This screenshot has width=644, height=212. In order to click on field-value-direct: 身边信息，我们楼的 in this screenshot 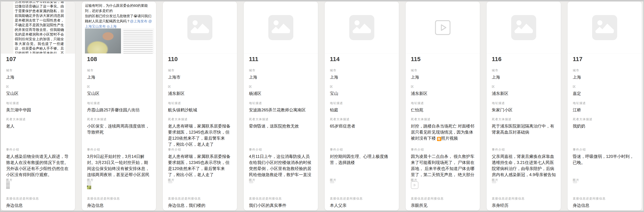, I will do `click(200, 205)`.